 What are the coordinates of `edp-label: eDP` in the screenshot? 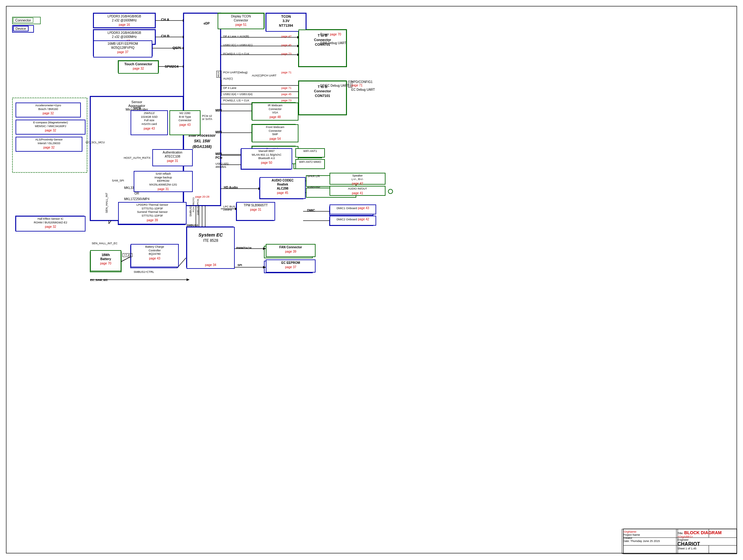 It's located at (207, 24).